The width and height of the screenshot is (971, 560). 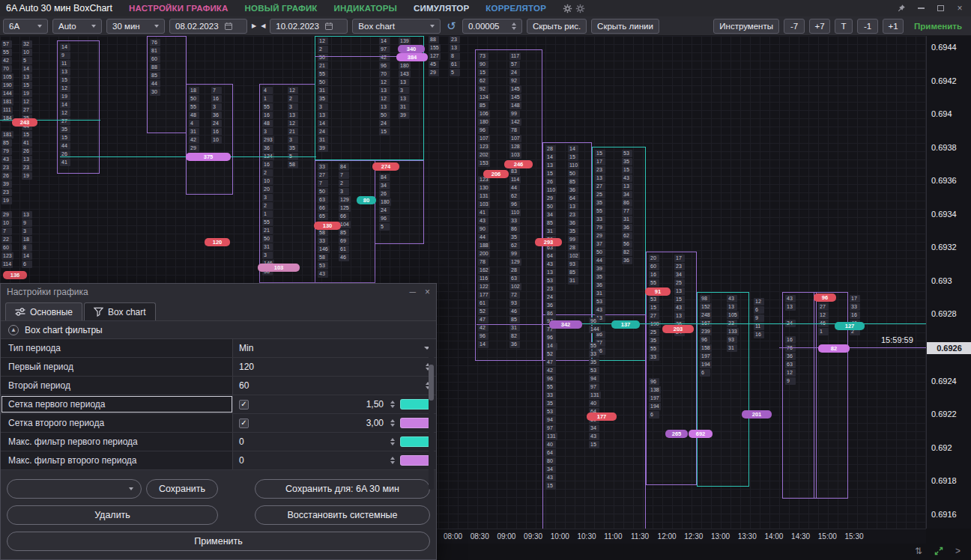 I want to click on pin-icon, so click(x=901, y=8).